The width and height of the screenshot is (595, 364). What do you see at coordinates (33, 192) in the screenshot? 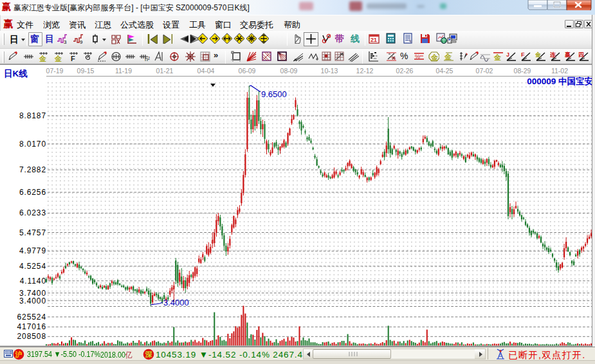
I see `svg-text: 6.6256` at bounding box center [33, 192].